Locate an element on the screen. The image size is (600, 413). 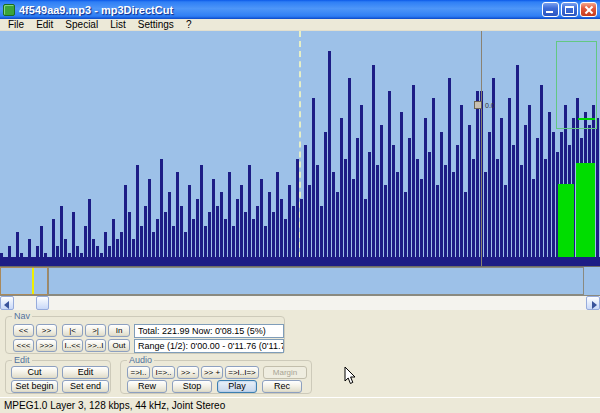
selection-outline is located at coordinates (576, 85).